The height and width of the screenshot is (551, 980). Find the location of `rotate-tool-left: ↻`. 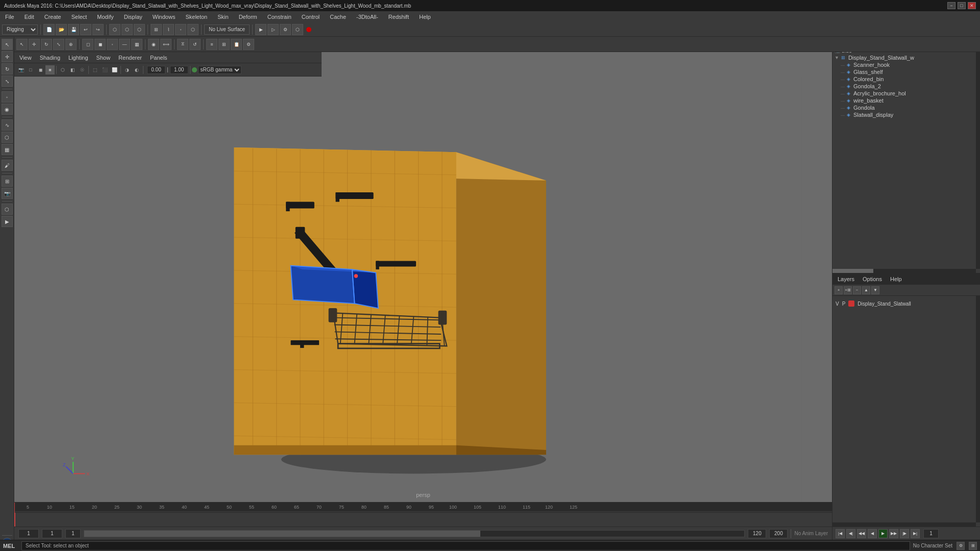

rotate-tool-left: ↻ is located at coordinates (7, 69).